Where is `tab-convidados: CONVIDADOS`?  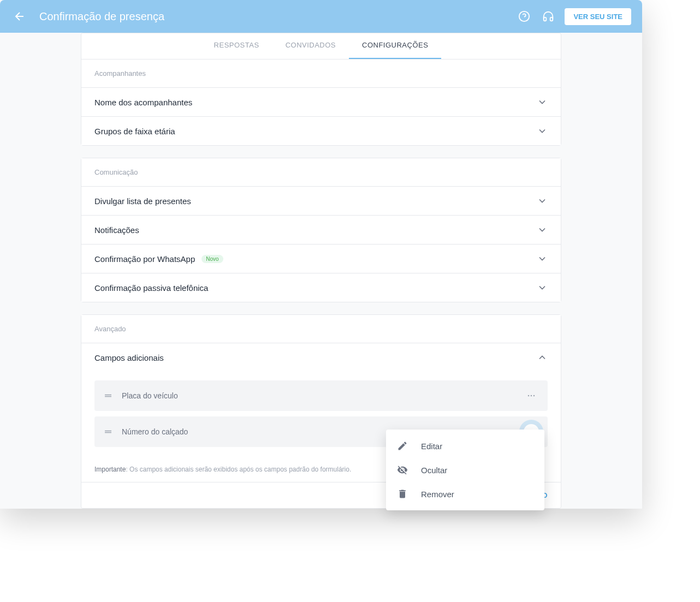
tab-convidados: CONVIDADOS is located at coordinates (311, 46).